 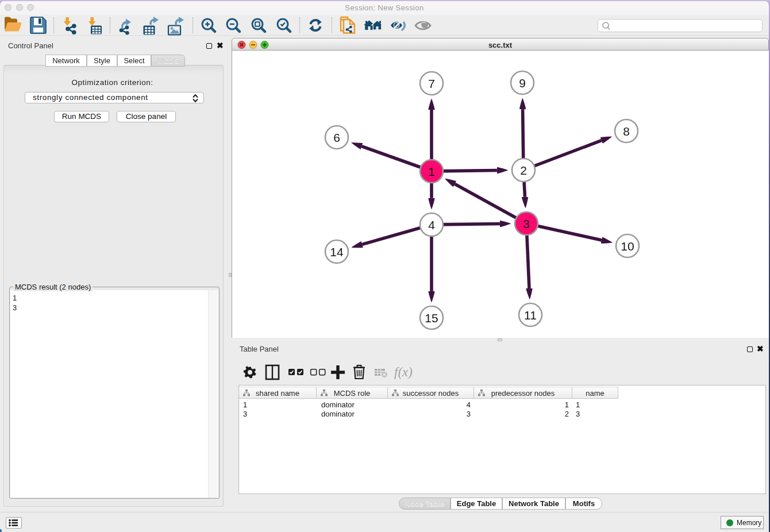 I want to click on svg-text: 11, so click(x=530, y=315).